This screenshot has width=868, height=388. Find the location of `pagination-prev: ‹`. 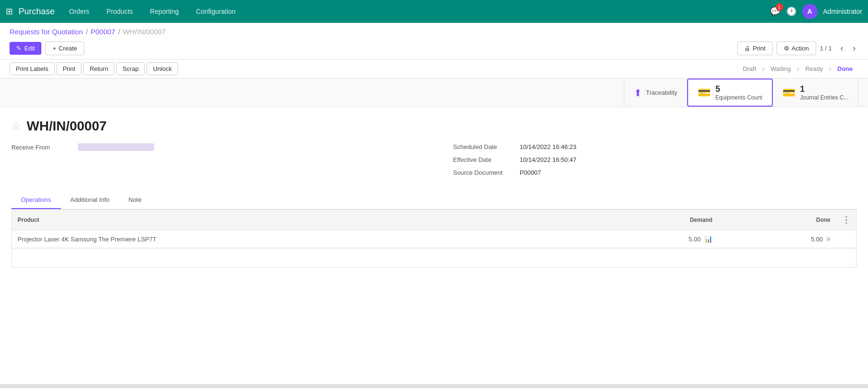

pagination-prev: ‹ is located at coordinates (842, 49).